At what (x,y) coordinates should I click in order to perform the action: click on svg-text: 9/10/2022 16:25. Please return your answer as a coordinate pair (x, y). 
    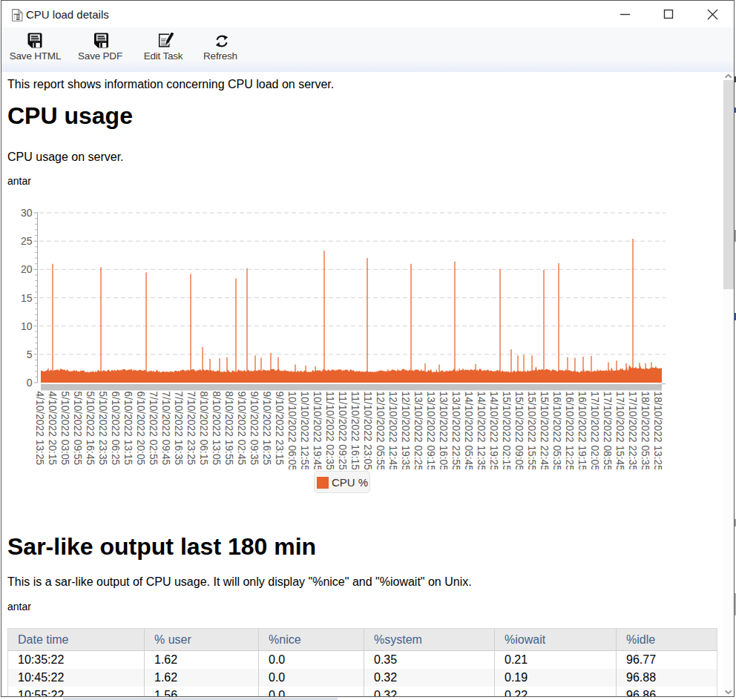
    Looking at the image, I should click on (267, 429).